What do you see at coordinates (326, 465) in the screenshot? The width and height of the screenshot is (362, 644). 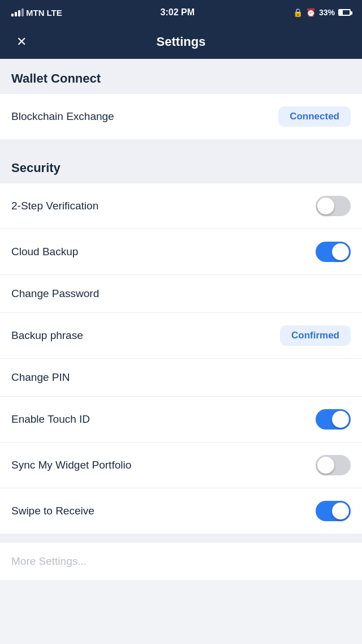 I see `sync-widget-portfolio-knob` at bounding box center [326, 465].